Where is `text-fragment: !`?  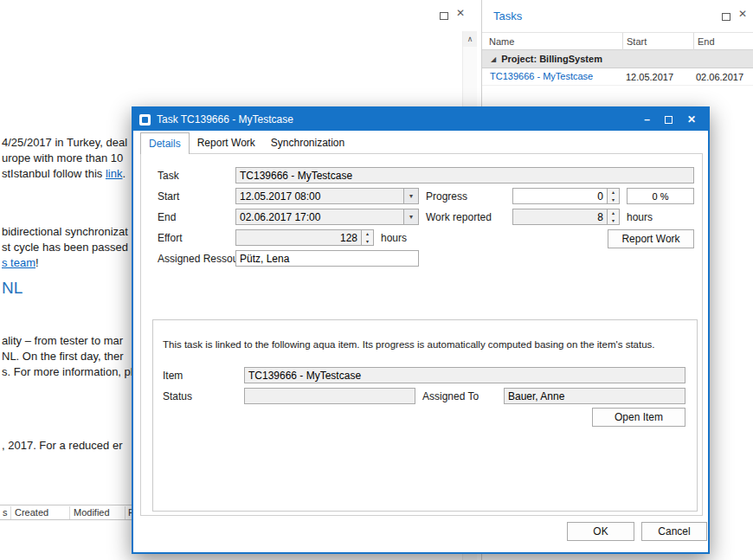 text-fragment: ! is located at coordinates (37, 263).